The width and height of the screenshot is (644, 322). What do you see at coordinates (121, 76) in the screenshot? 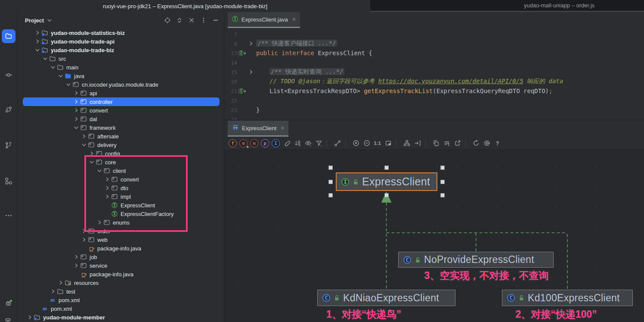
I see `tree-item-java: java` at bounding box center [121, 76].